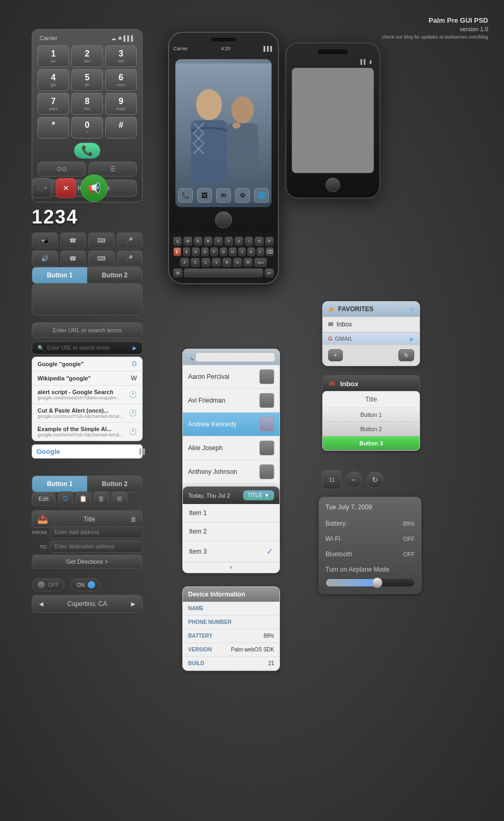 The image size is (504, 821). Describe the element at coordinates (178, 273) in the screenshot. I see `kb-at: @` at that location.